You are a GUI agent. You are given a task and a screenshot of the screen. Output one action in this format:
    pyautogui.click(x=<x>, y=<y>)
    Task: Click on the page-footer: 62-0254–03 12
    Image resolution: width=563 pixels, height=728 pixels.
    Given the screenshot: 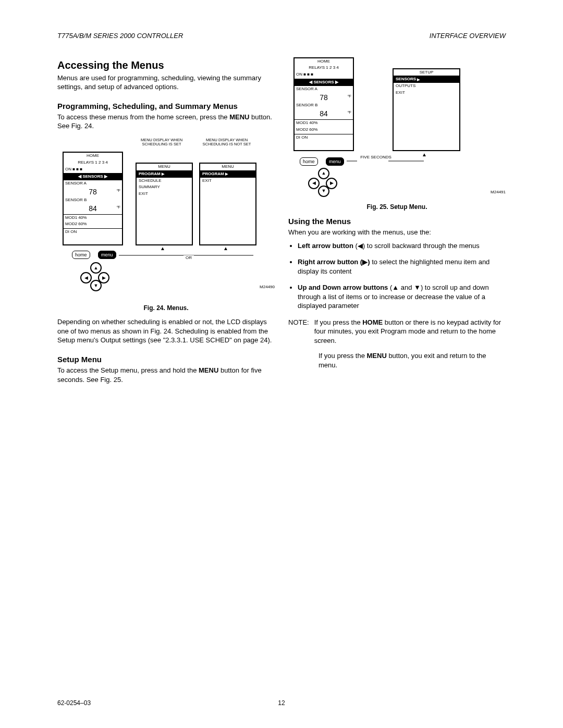 What is the action you would take?
    pyautogui.click(x=282, y=703)
    